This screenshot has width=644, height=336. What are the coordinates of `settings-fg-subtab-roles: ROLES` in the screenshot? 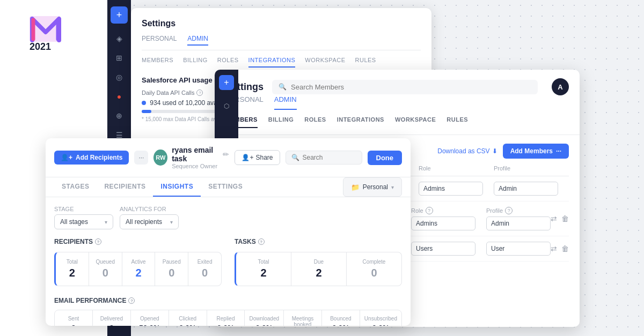 It's located at (315, 122).